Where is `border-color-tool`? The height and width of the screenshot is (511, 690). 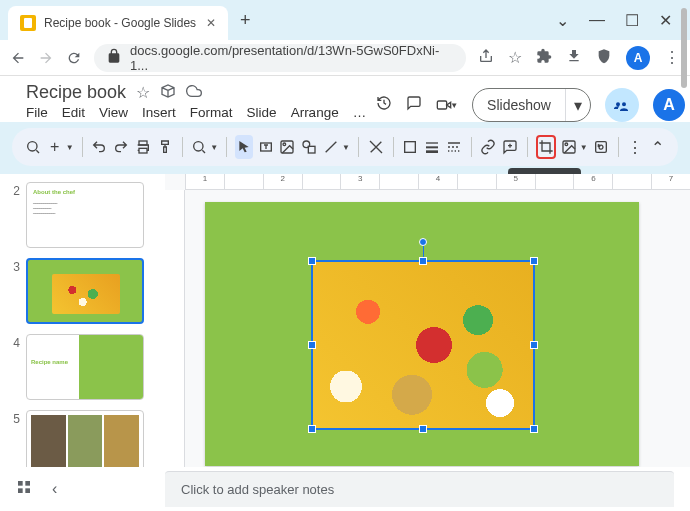 border-color-tool is located at coordinates (410, 147).